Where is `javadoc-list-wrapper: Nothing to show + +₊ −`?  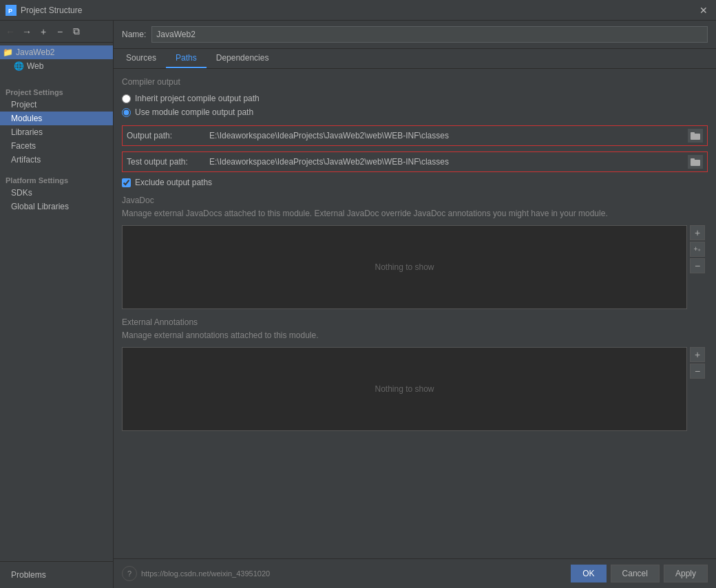 javadoc-list-wrapper: Nothing to show + +₊ − is located at coordinates (405, 267).